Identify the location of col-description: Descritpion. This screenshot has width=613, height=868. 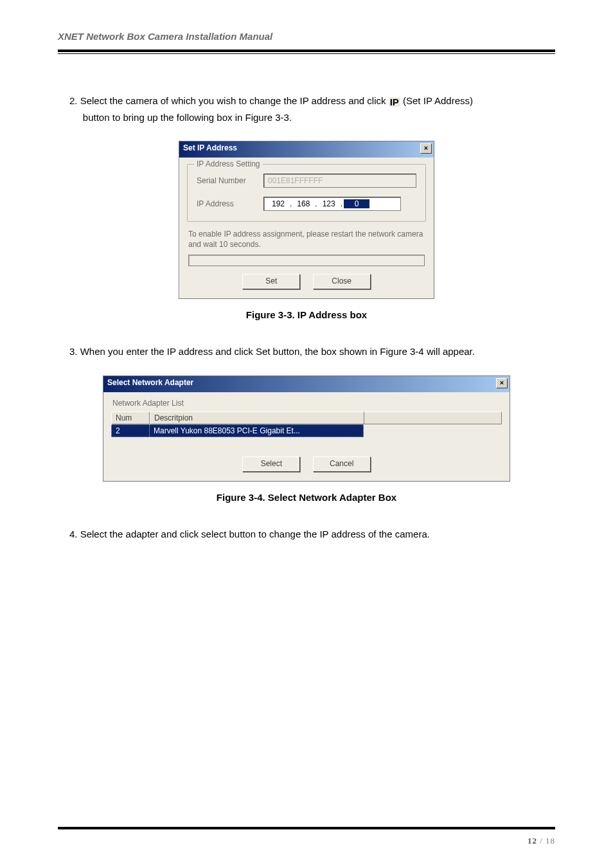
(257, 418).